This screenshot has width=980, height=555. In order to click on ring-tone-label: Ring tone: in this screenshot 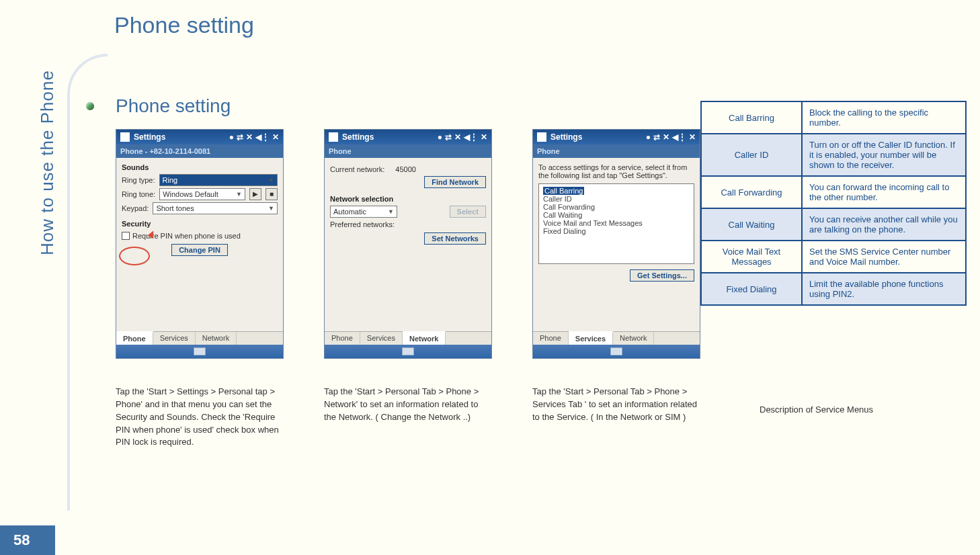, I will do `click(138, 194)`.